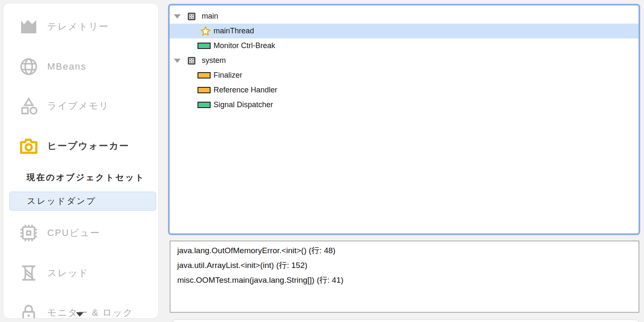 The height and width of the screenshot is (322, 644). Describe the element at coordinates (81, 27) in the screenshot. I see `sidebar-item-telemetry: テレメトリー` at that location.